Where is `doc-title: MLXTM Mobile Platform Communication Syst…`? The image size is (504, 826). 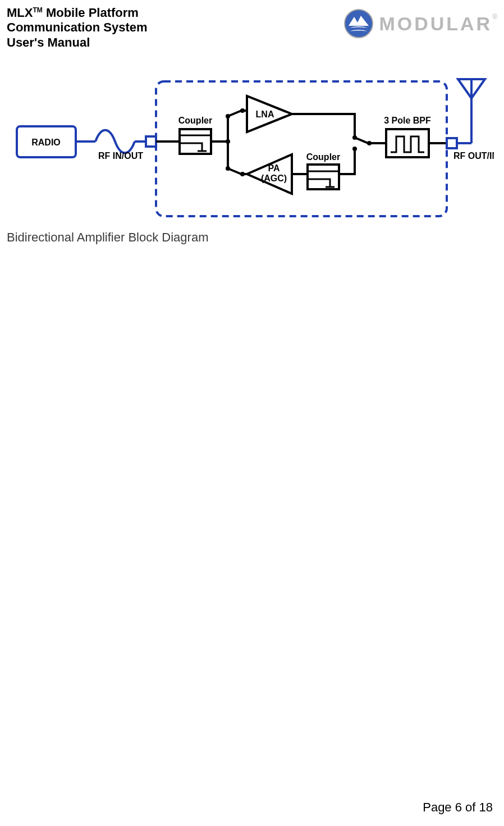 doc-title: MLXTM Mobile Platform Communication Syst… is located at coordinates (77, 28).